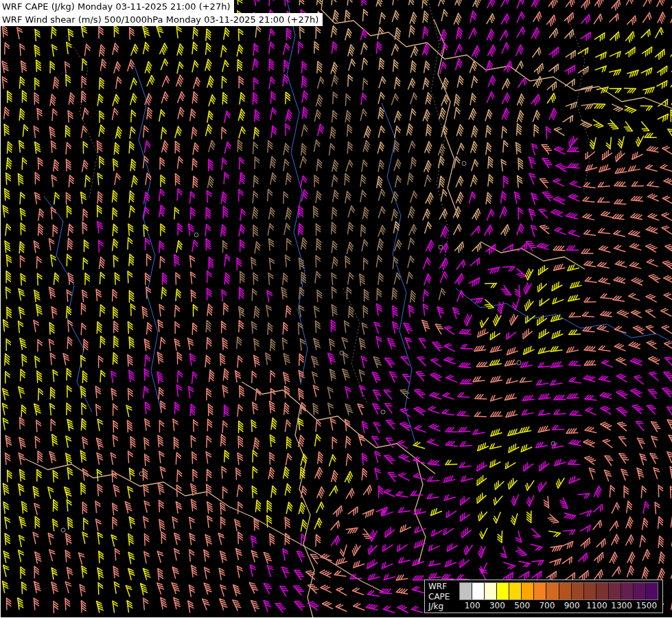 Image resolution: width=672 pixels, height=618 pixels. I want to click on map-title-cape-text: WRF CAPE (J/kg) Monday 03-11-2025 21:00 …, so click(116, 7).